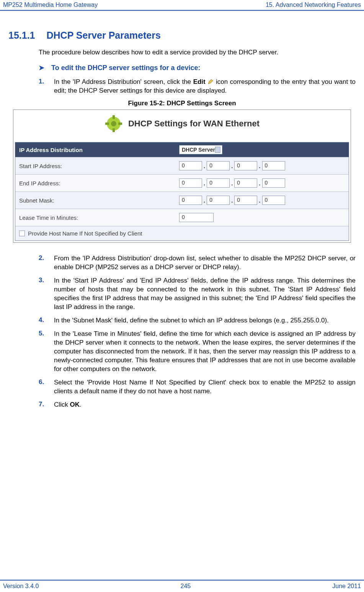 The width and height of the screenshot is (364, 592). What do you see at coordinates (313, 5) in the screenshot?
I see `header-right: 15. Advanced Networking Features` at bounding box center [313, 5].